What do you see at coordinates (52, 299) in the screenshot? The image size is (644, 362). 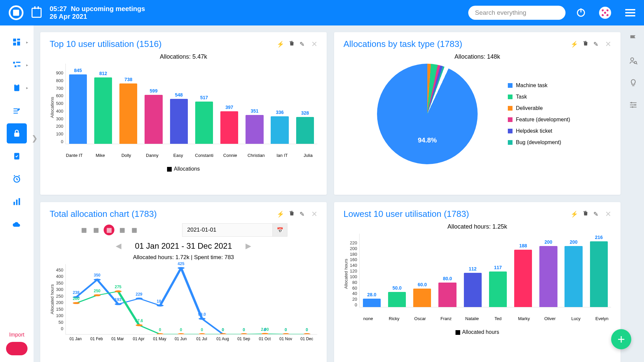 I see `y-axis-label: Allocated hours` at bounding box center [52, 299].